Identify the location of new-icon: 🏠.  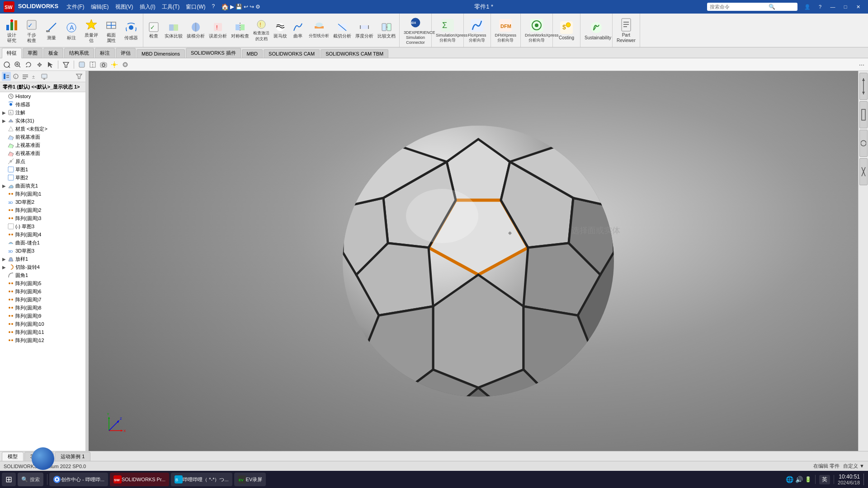
(225, 7).